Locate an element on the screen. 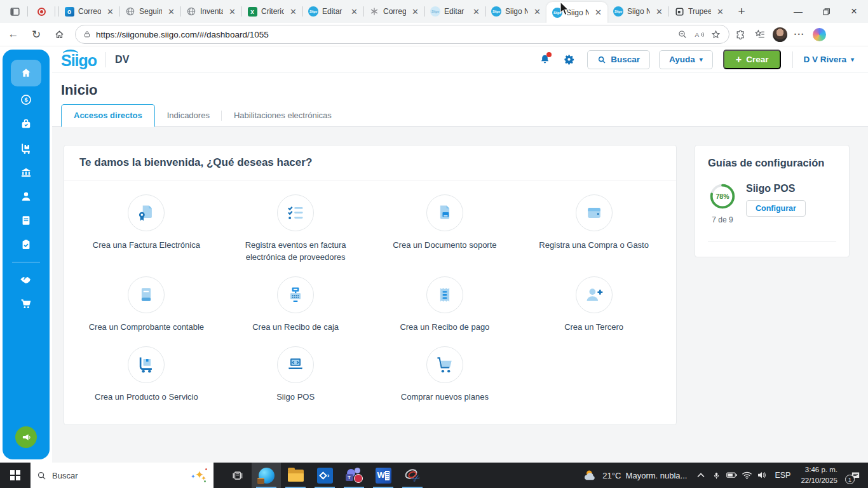 The image size is (868, 488). taskbar-app-file-explorer is located at coordinates (295, 475).